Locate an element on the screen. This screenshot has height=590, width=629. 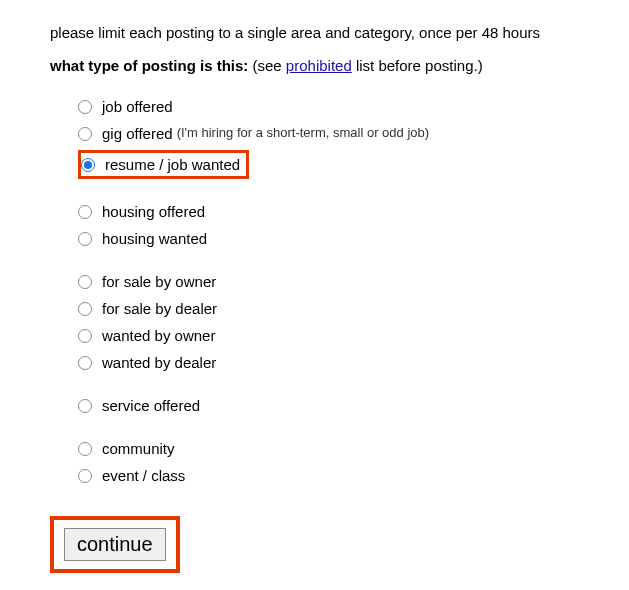
option-for-sale-by-owner: for sale by owner is located at coordinates (328, 282).